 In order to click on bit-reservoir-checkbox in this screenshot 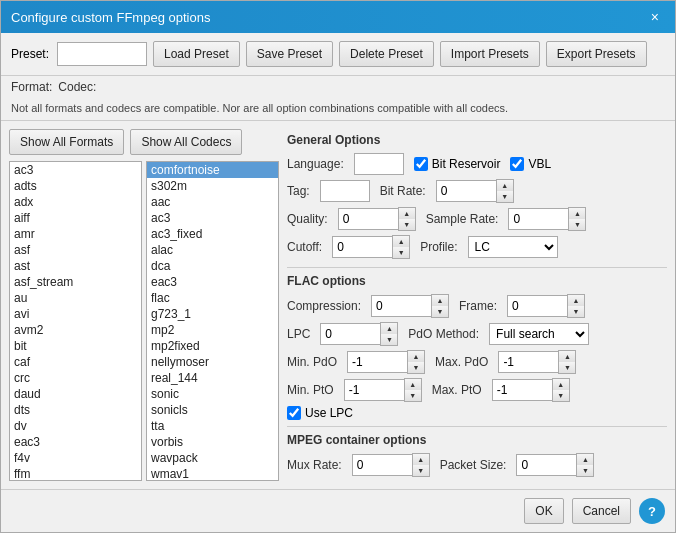, I will do `click(421, 164)`.